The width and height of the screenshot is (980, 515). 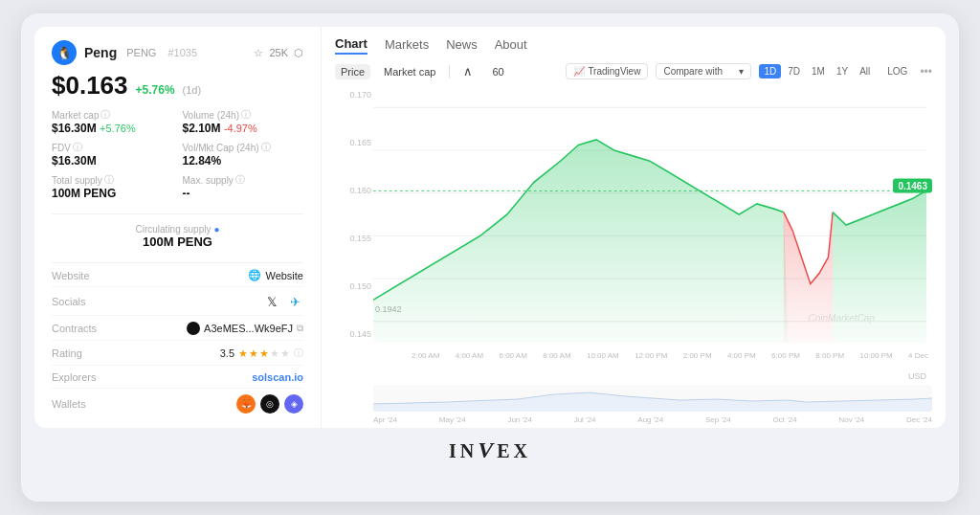 I want to click on wallets-label: Wallets, so click(x=69, y=404).